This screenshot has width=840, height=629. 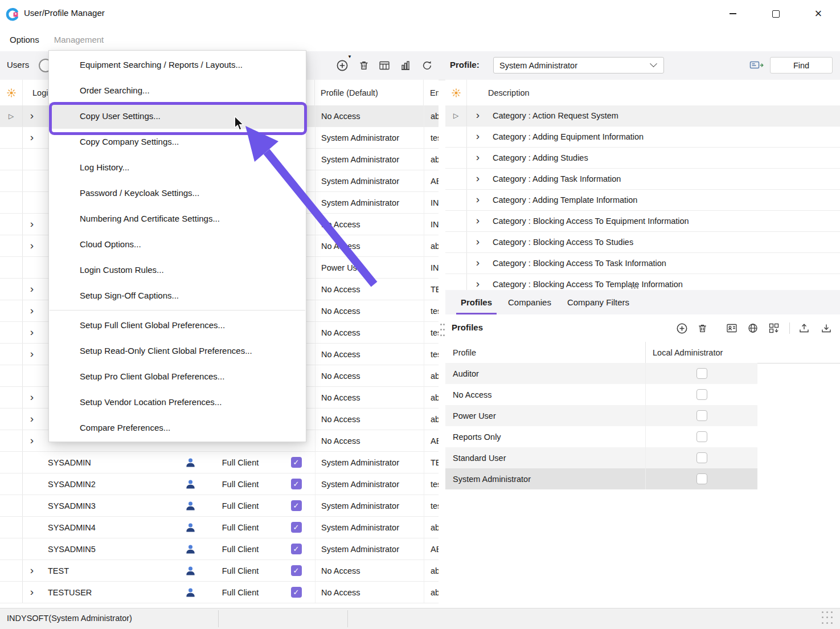 I want to click on export-button, so click(x=804, y=328).